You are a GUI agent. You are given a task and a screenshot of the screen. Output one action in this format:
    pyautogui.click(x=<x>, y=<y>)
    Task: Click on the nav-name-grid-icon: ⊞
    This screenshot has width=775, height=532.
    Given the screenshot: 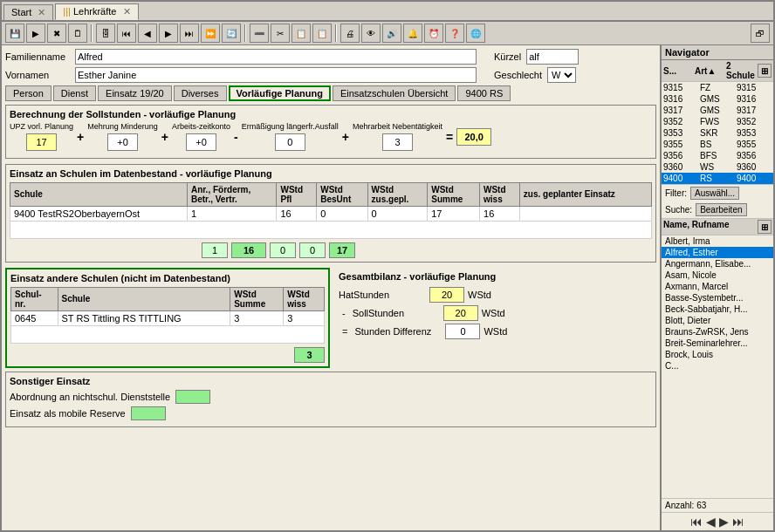 What is the action you would take?
    pyautogui.click(x=765, y=227)
    